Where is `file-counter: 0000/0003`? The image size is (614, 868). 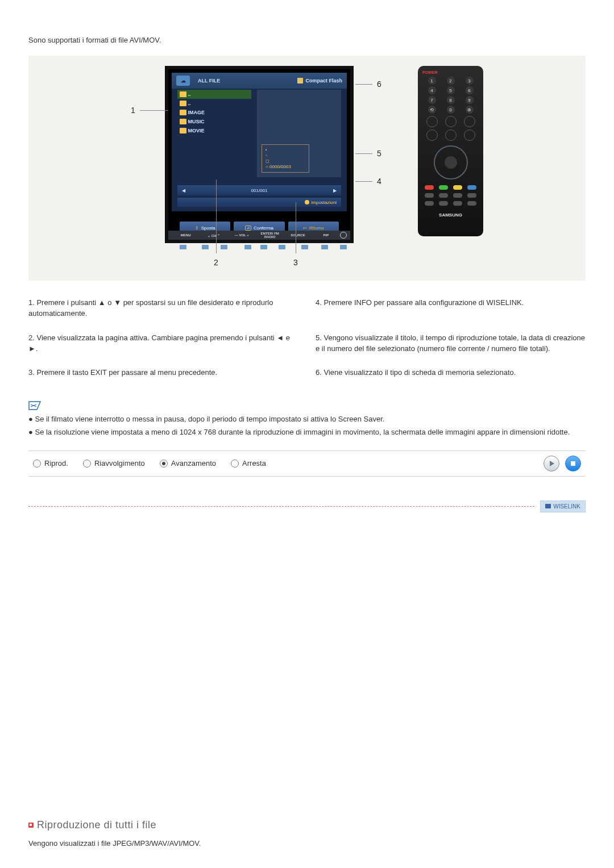
file-counter: 0000/0003 is located at coordinates (280, 167).